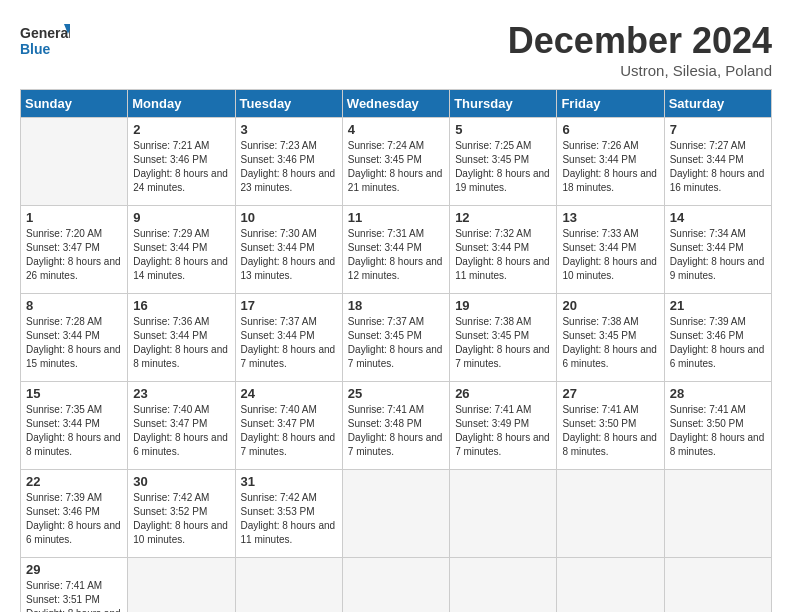 This screenshot has width=792, height=612. I want to click on day-number: 30, so click(181, 482).